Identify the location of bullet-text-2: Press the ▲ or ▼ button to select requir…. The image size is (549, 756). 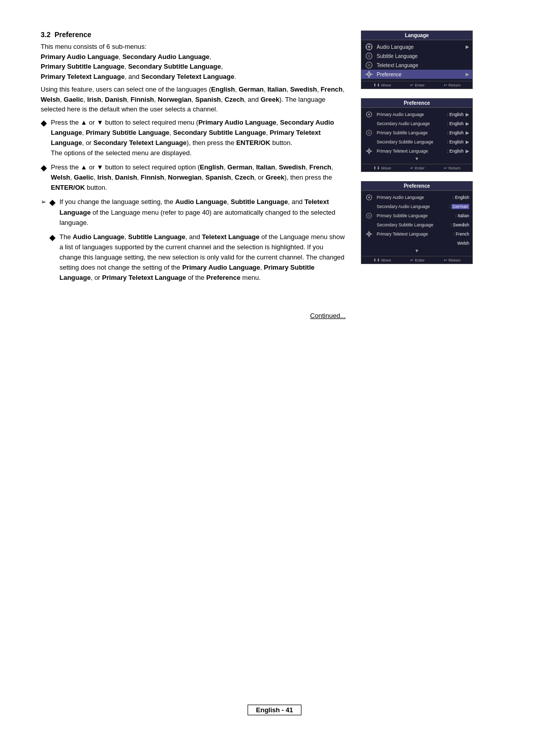
(198, 178).